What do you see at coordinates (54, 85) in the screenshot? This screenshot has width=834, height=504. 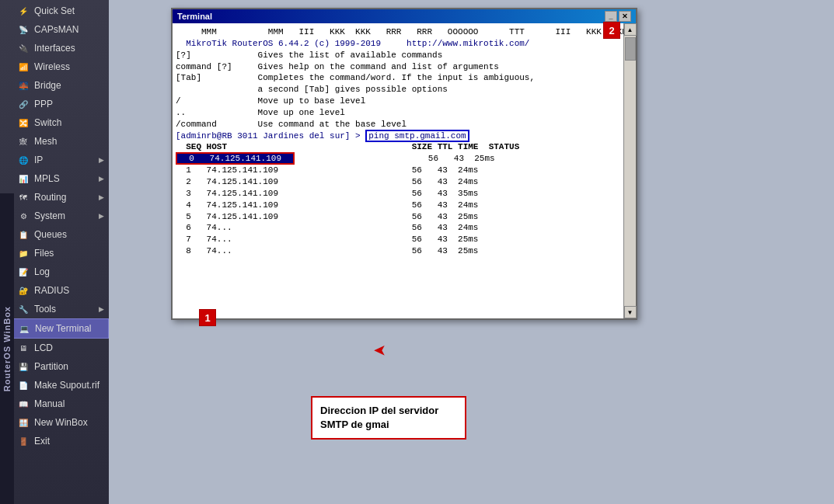 I see `sidebar-item-bridge: 🌉Bridge` at bounding box center [54, 85].